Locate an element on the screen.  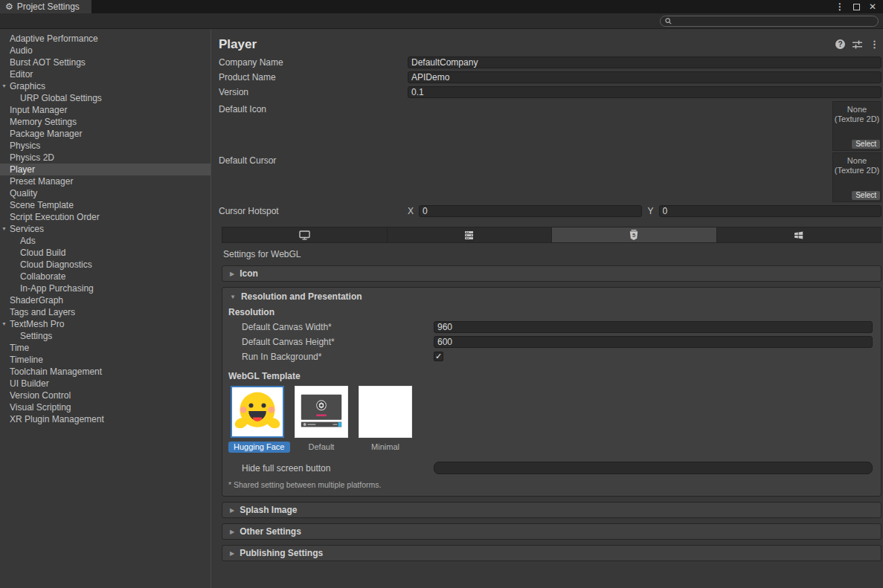
sidebar-item-preset-manager: Preset Manager is located at coordinates (106, 181).